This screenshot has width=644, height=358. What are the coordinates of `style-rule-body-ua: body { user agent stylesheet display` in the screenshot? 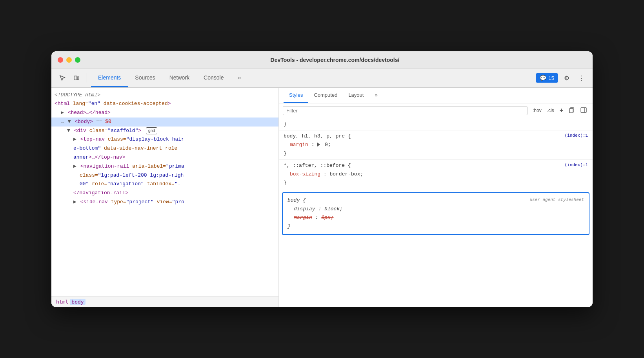 It's located at (436, 213).